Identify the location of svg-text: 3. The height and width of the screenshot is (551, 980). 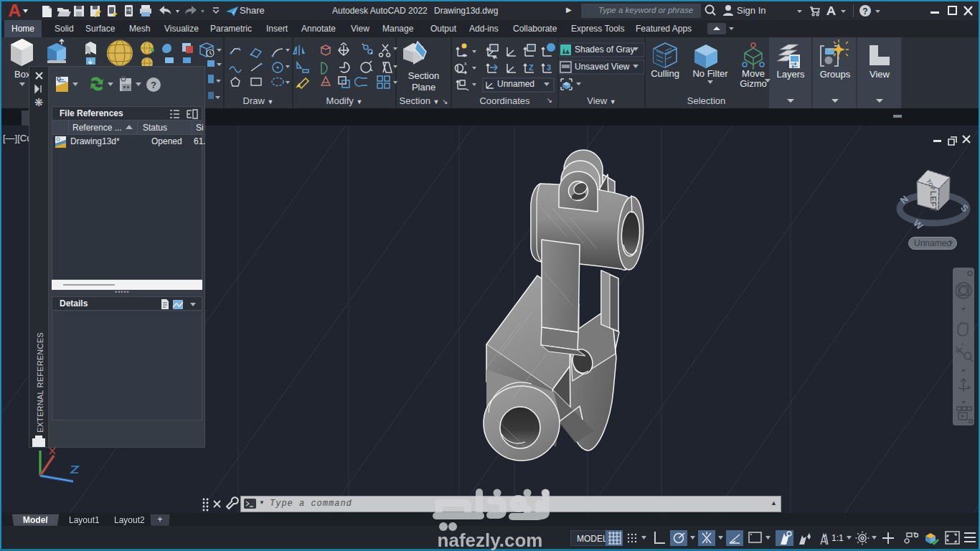
(549, 67).